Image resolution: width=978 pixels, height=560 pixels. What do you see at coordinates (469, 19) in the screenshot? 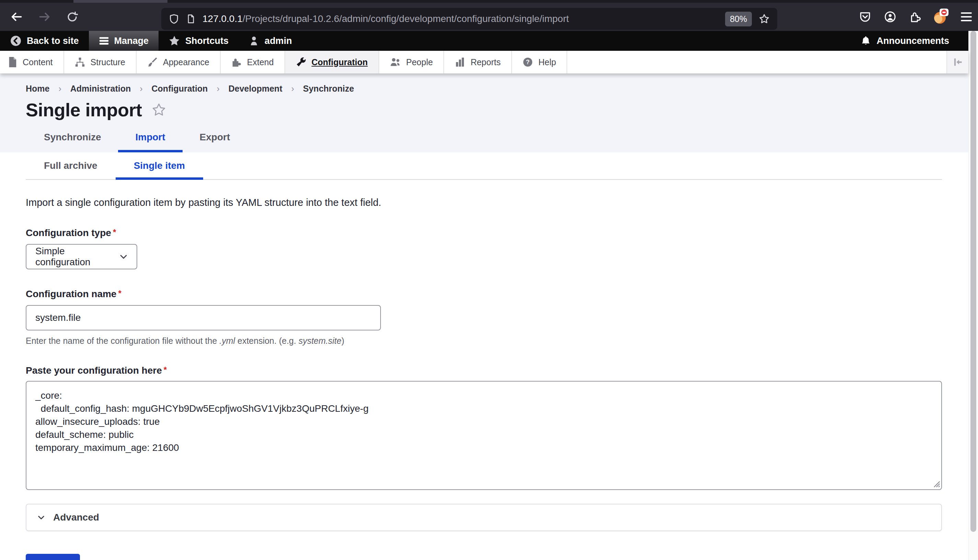
I see `url-bar: 127.0.0.1/Projects/drupal-10.2.6/admin/c…` at bounding box center [469, 19].